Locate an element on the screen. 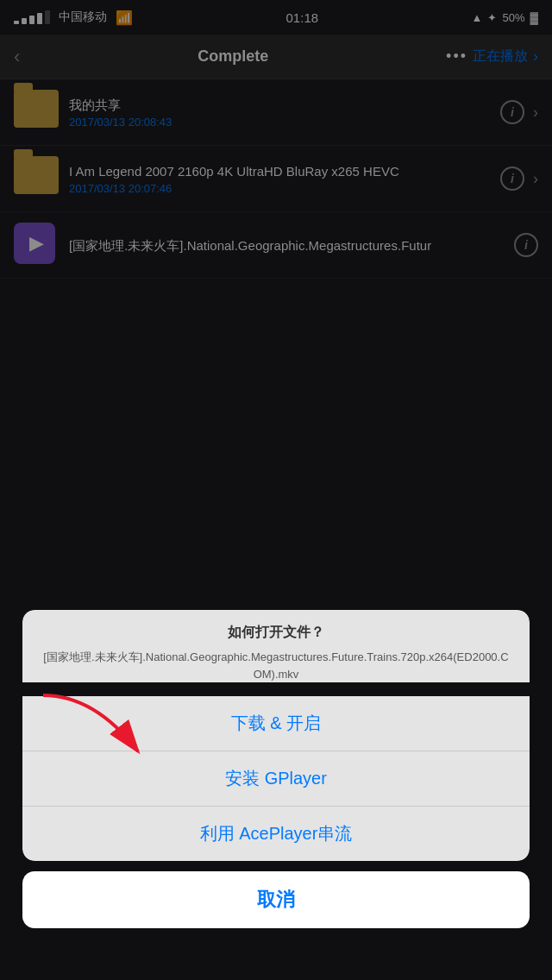  action-sheet-header: 如何打开文件？ [国家地理.未来火车].National.Geographic.… is located at coordinates (276, 646).